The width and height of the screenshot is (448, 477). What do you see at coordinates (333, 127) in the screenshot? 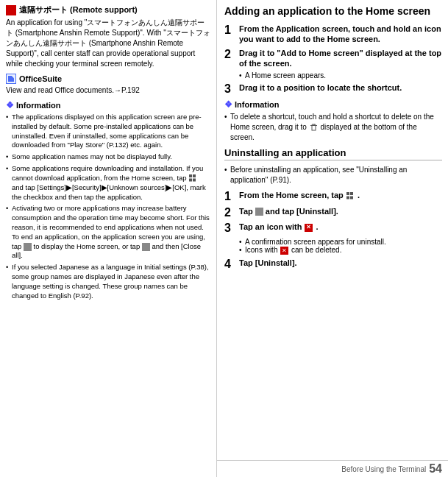
I see `list-item: To delete a shortcut, touch and hold a s…` at bounding box center [333, 127].